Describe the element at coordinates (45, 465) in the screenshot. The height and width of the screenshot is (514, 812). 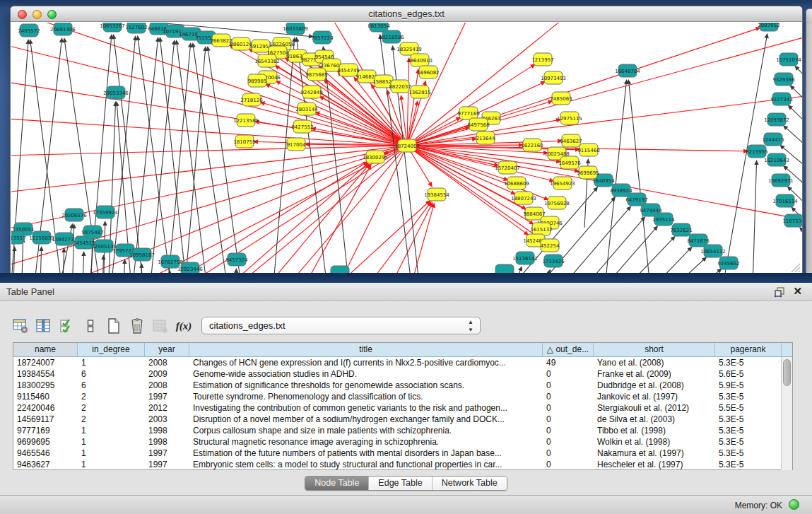
I see `cell-name: 9463627` at that location.